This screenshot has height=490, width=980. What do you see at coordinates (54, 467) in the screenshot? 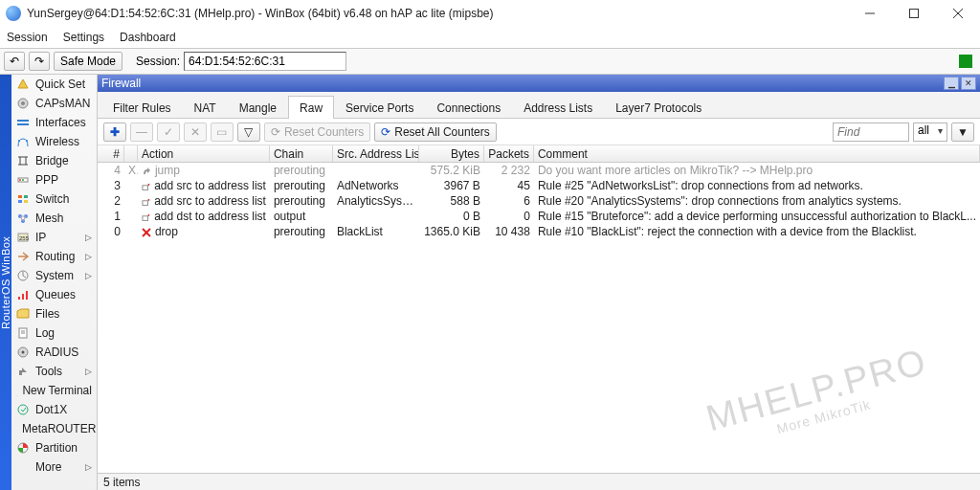
I see `sidebar-item-more: More▷` at bounding box center [54, 467].